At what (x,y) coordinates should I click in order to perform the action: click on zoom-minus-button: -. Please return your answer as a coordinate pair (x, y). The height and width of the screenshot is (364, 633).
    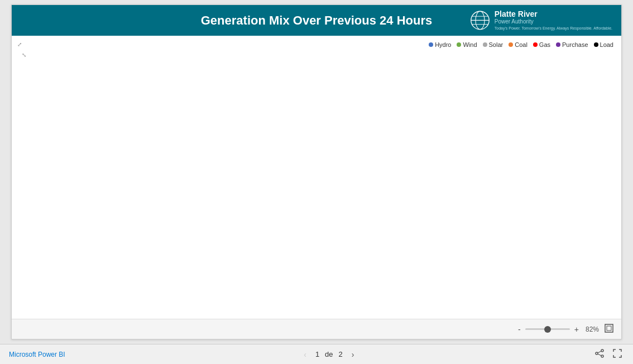
    Looking at the image, I should click on (519, 329).